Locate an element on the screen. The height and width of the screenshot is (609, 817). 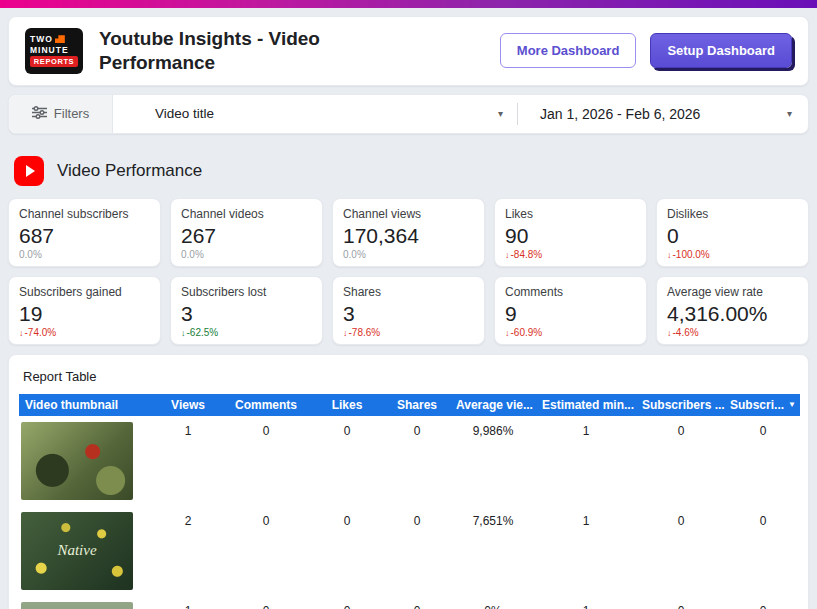
kpi-likes: Likes 90 -84.8% is located at coordinates (570, 232).